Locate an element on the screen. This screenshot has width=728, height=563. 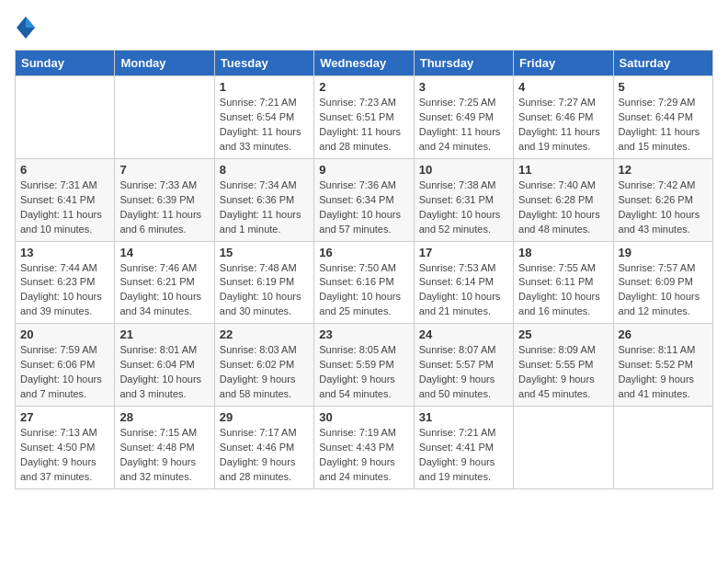
calendar-cell: 31Sunrise: 7:21 AMSunset: 4:41 PMDayligh… is located at coordinates (463, 448).